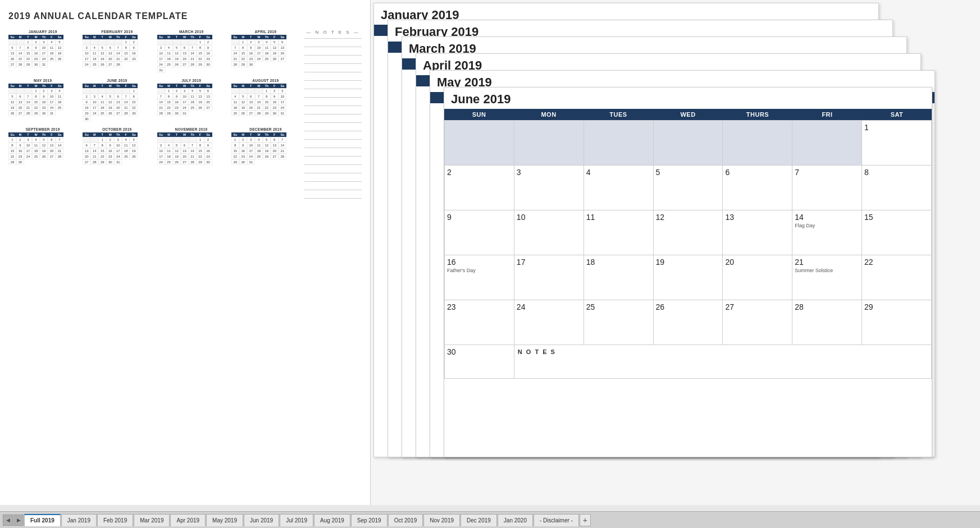  I want to click on june-day-cell: 19, so click(688, 278).